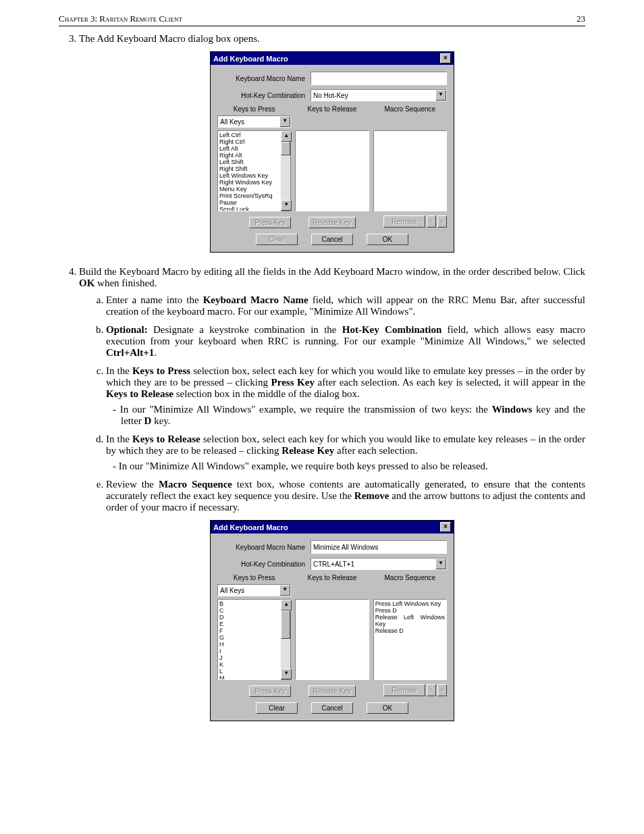 This screenshot has width=644, height=834. I want to click on list-item: M, so click(249, 677).